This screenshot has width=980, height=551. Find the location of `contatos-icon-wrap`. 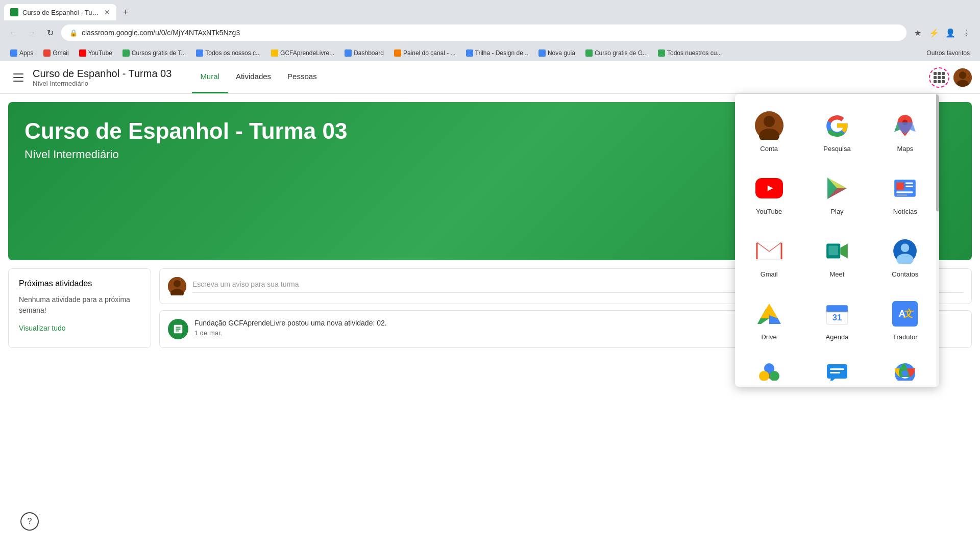

contatos-icon-wrap is located at coordinates (905, 251).